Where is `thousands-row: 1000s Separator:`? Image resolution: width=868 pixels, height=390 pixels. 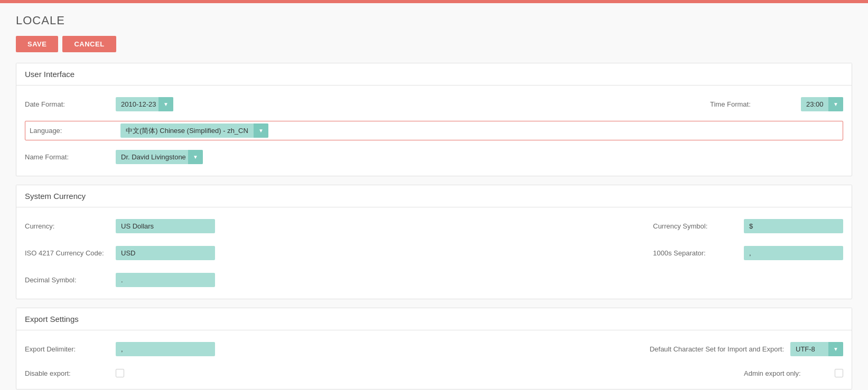
thousands-row: 1000s Separator: is located at coordinates (748, 253).